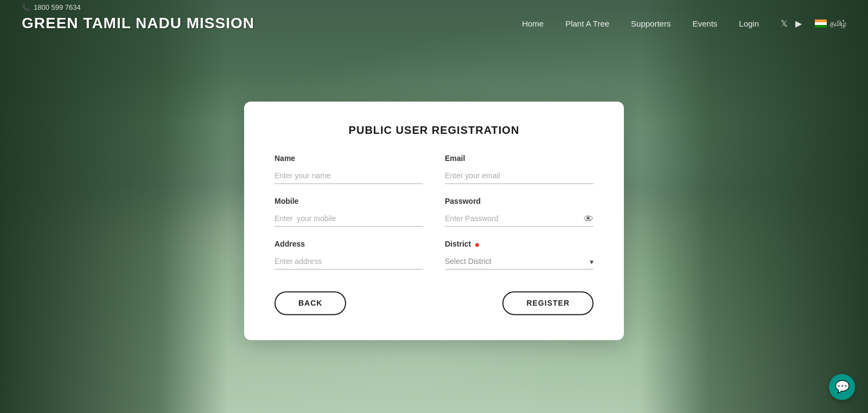  I want to click on twitter-icon: 𝕏, so click(784, 24).